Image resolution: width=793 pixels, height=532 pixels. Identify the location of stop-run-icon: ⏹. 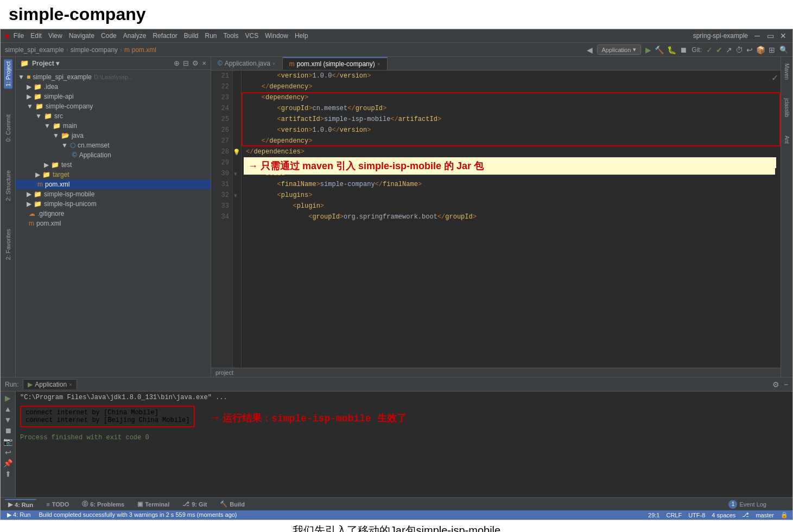
(8, 431).